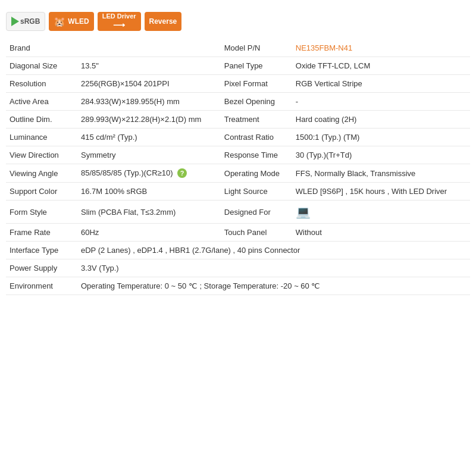 This screenshot has width=476, height=476. What do you see at coordinates (256, 233) in the screenshot?
I see `label-touch-panel: Touch Panel` at bounding box center [256, 233].